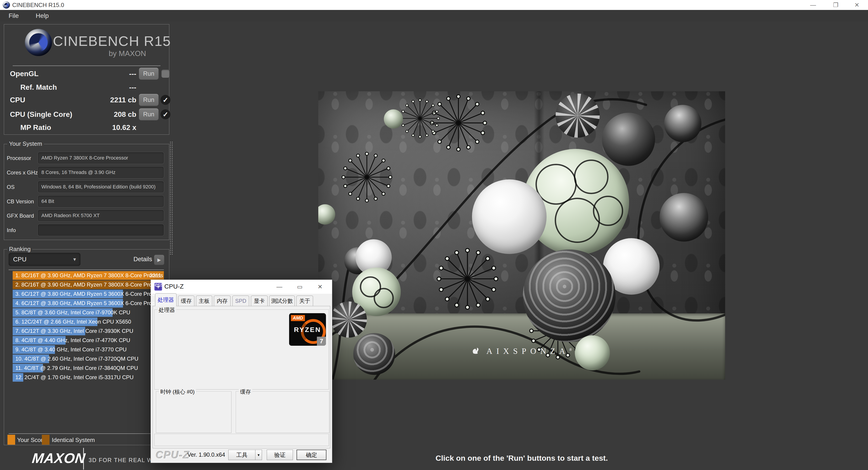  I want to click on cpuz-titlebar: CPU-Z — ▭ ✕, so click(241, 287).